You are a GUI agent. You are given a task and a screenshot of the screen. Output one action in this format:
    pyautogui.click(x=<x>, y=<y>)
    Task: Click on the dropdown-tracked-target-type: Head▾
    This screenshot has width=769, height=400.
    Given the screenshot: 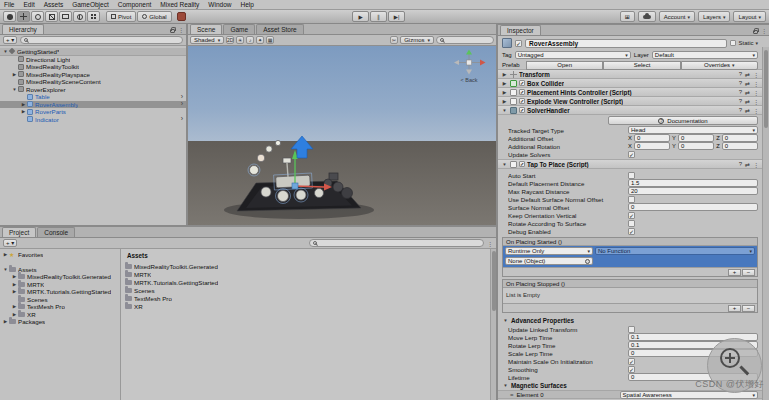 What is the action you would take?
    pyautogui.click(x=693, y=130)
    